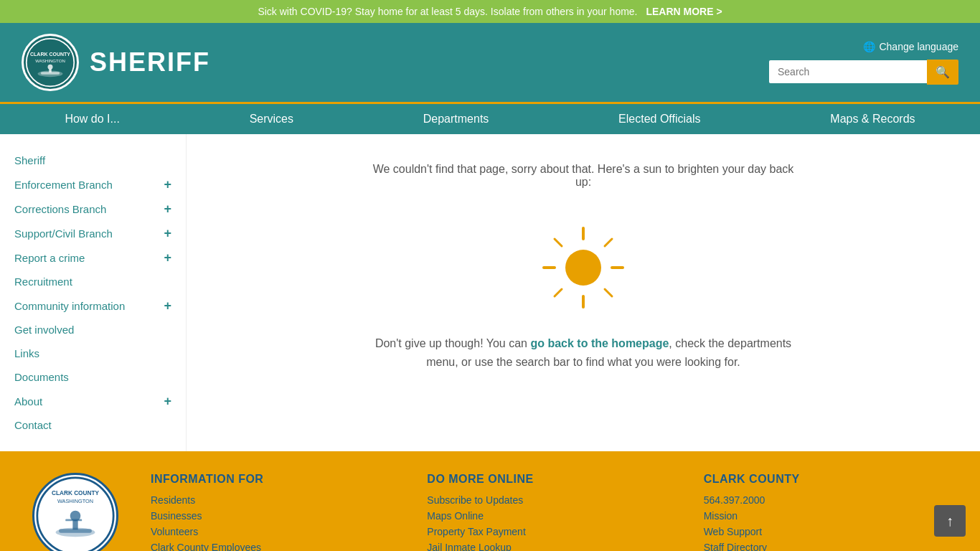 The image size is (980, 551). What do you see at coordinates (50, 62) in the screenshot?
I see `logo-image: CLARK COUNTY WASHINGTON` at bounding box center [50, 62].